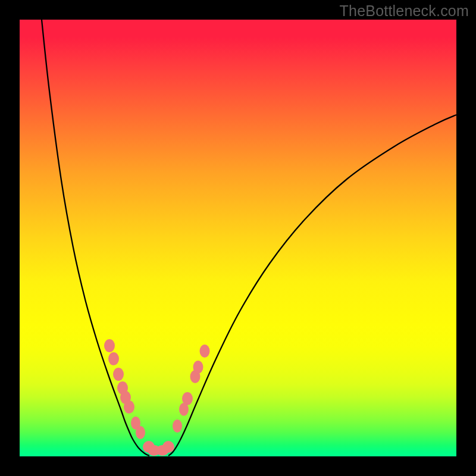 The width and height of the screenshot is (476, 476). I want to click on bead-group, so click(157, 397).